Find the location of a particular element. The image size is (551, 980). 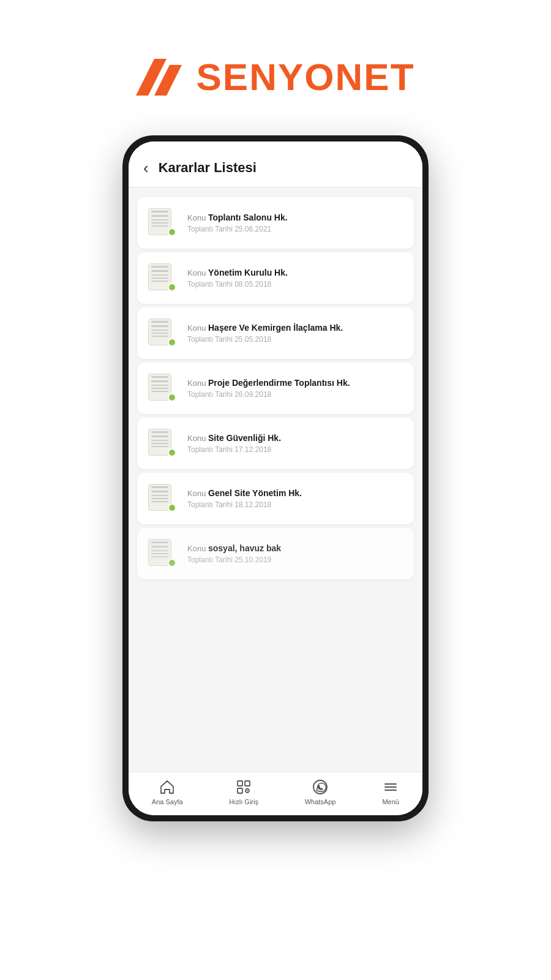

brand-name: SENYONET is located at coordinates (305, 77).